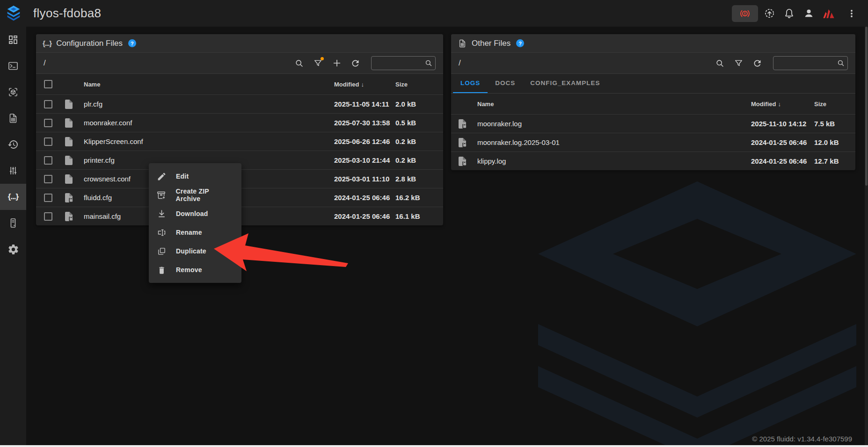  What do you see at coordinates (195, 223) in the screenshot?
I see `file-context-menu: Edit Create ZIP Archive Download Rename …` at bounding box center [195, 223].